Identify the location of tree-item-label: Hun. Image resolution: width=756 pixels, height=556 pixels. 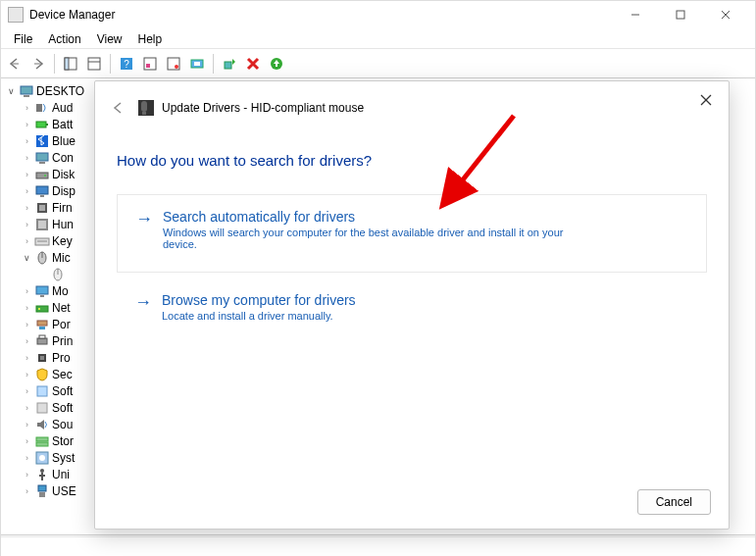
(63, 225).